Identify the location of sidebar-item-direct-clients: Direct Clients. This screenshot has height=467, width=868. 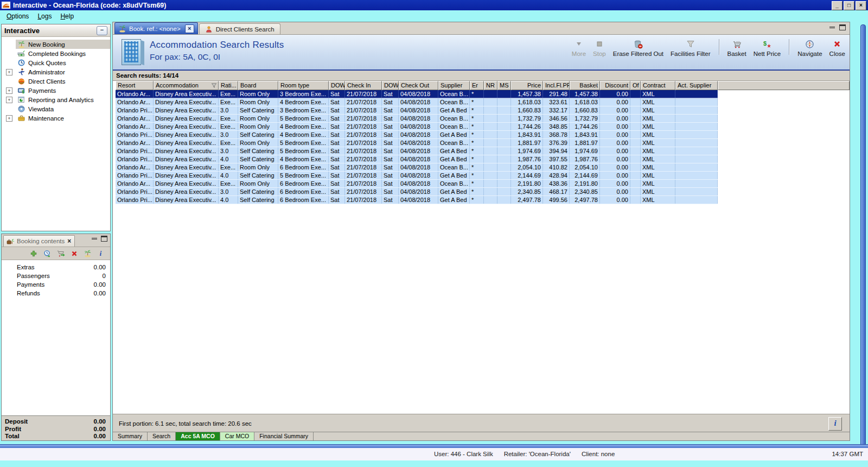
(56, 81).